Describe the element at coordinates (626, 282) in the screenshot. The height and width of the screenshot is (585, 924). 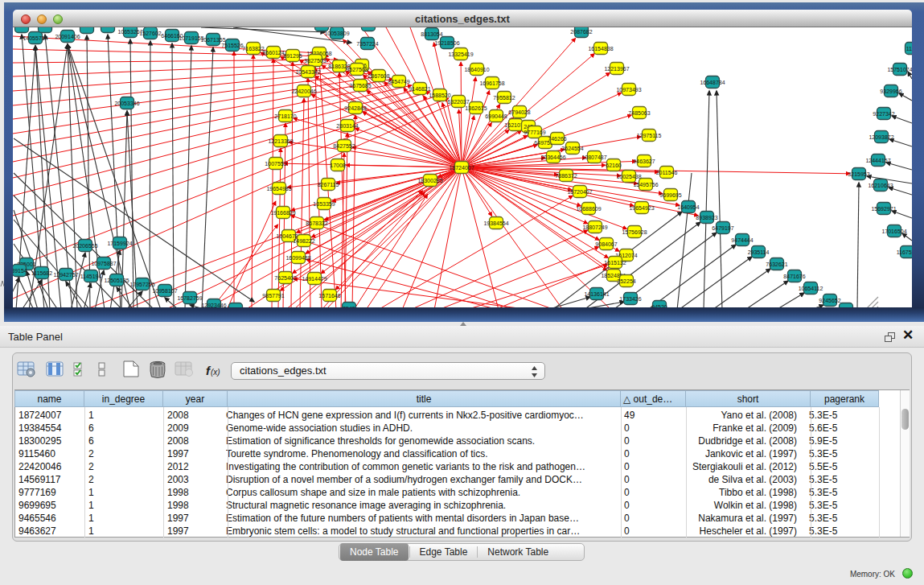
I see `svg-text: 252254` at that location.